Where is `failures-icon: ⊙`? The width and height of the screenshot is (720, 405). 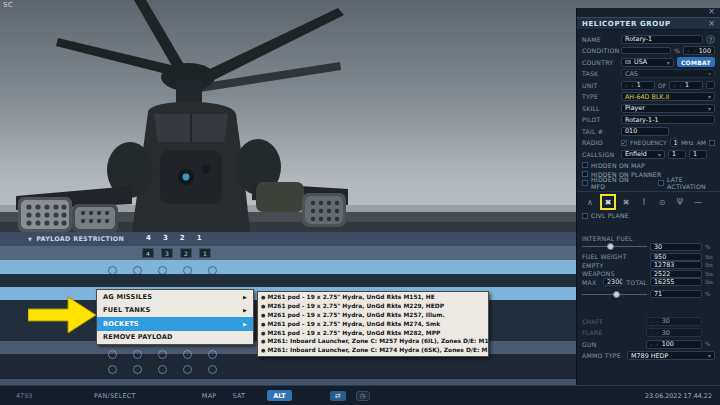
failures-icon: ⊙ is located at coordinates (662, 202).